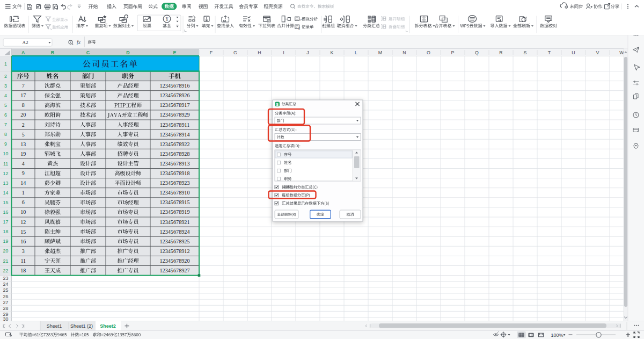 The image size is (644, 339). What do you see at coordinates (79, 42) in the screenshot?
I see `svg-text: fx` at bounding box center [79, 42].